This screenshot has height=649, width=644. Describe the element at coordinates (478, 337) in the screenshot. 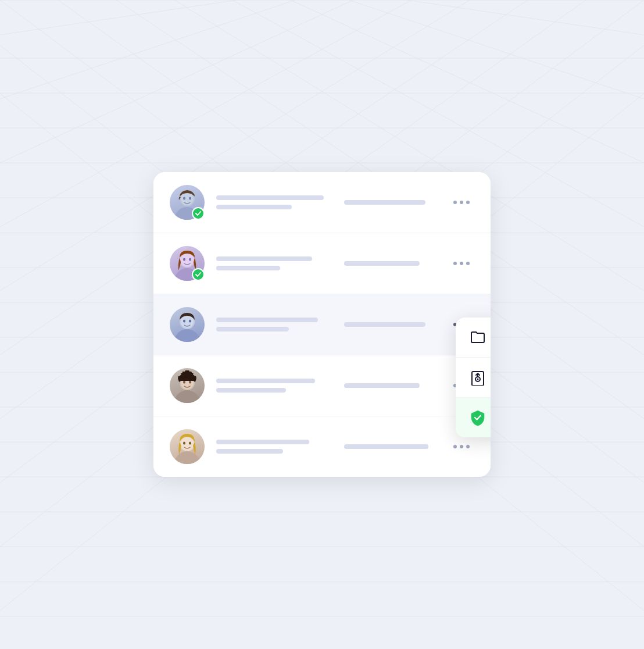

I see `folder-icon` at that location.